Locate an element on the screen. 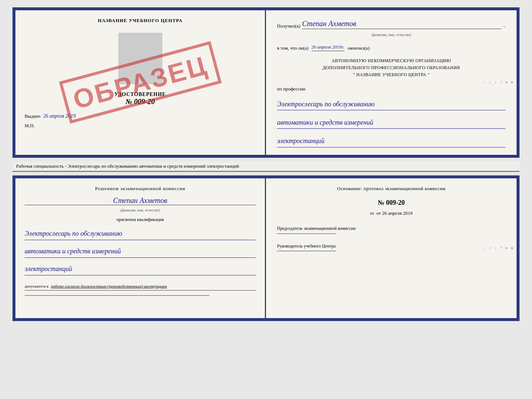  middle-text-content: Рабочая специальность - Электрослесарь п… is located at coordinates (128, 166).